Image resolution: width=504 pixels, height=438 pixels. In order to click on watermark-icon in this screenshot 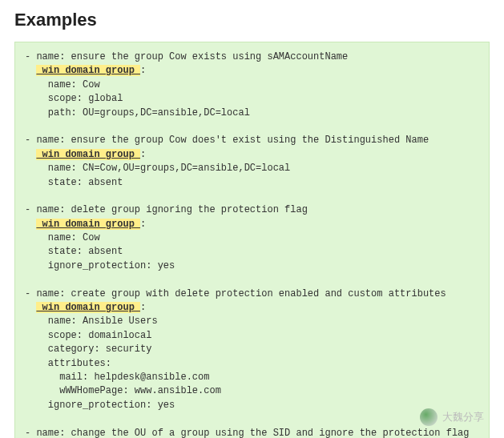, I will do `click(429, 417)`.